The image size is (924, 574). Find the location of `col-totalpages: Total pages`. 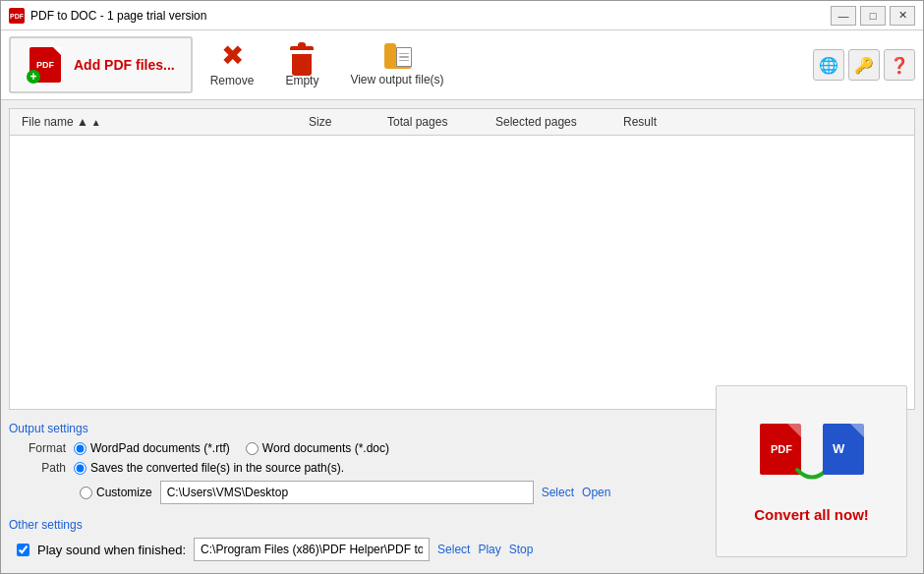

col-totalpages: Total pages is located at coordinates (437, 122).